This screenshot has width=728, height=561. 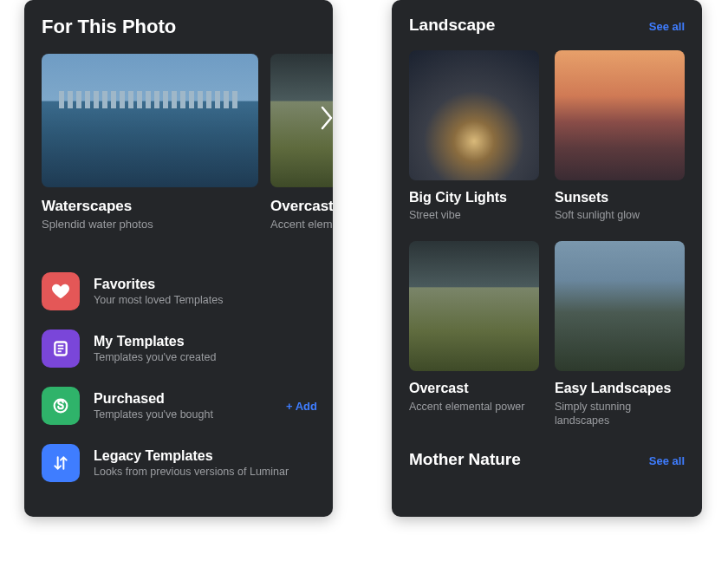 What do you see at coordinates (208, 349) in the screenshot?
I see `menu-item-labels: My Templates Templates you've created` at bounding box center [208, 349].